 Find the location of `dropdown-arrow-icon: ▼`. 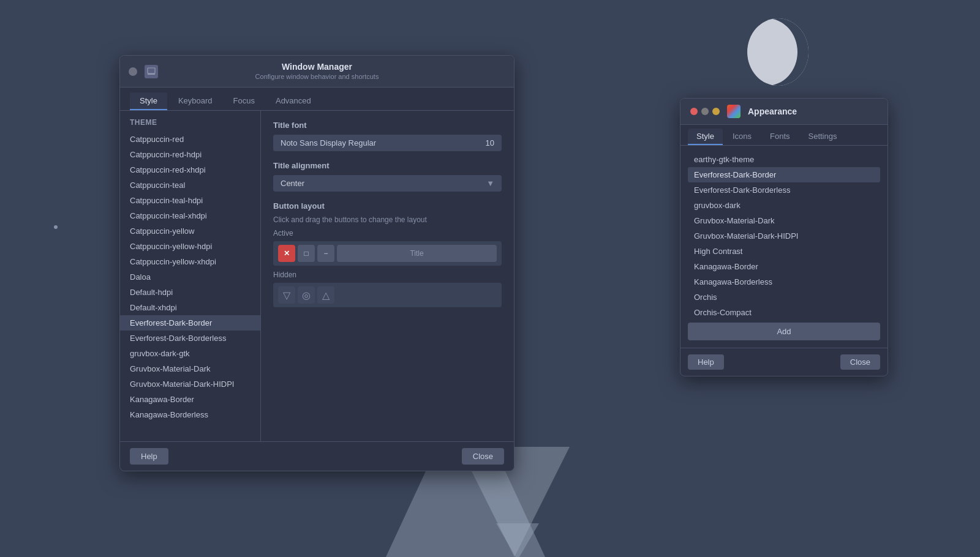

dropdown-arrow-icon: ▼ is located at coordinates (490, 184).